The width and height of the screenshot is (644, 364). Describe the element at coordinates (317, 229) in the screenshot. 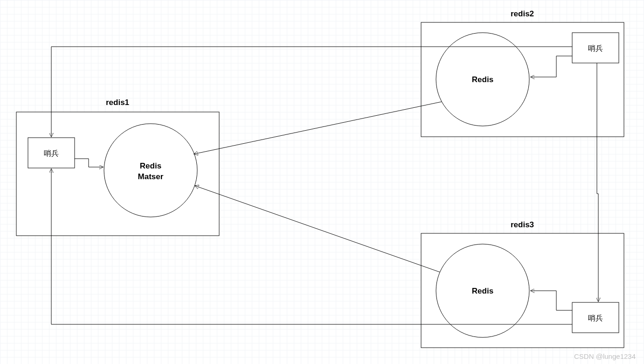

I see `edge-redis-bot-to-master` at that location.